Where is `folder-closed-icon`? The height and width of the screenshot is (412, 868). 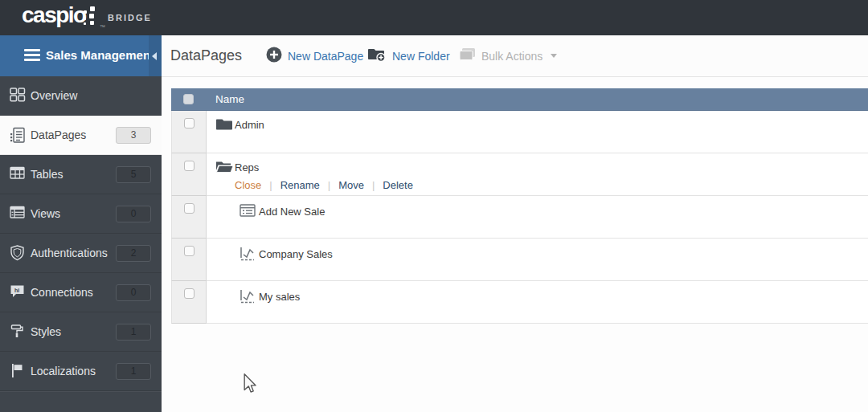
folder-closed-icon is located at coordinates (224, 125).